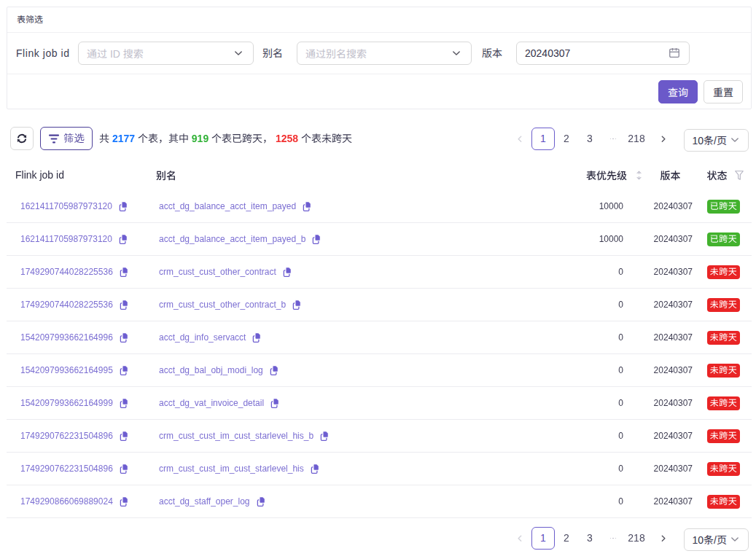  I want to click on table-row: 1749290866069889024acct_dg_staff_oper_lo…, so click(379, 501).